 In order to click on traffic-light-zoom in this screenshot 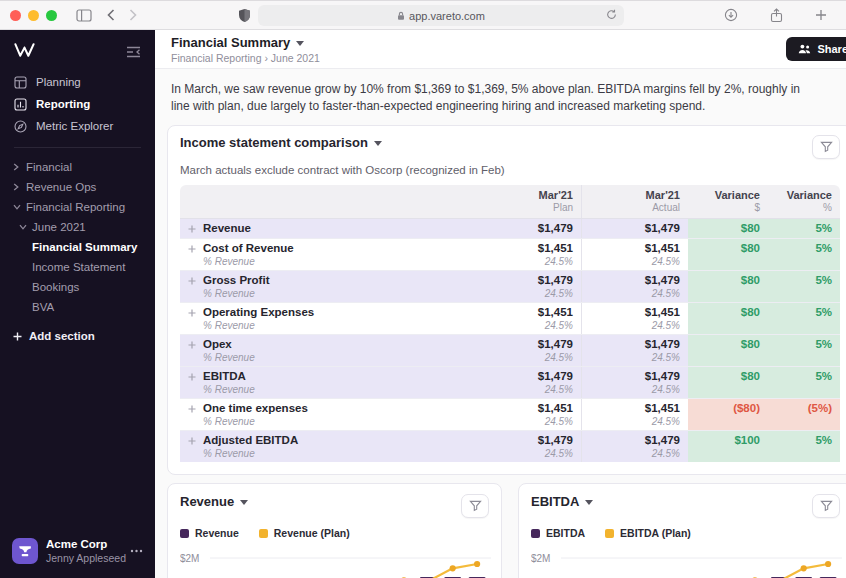, I will do `click(52, 16)`.